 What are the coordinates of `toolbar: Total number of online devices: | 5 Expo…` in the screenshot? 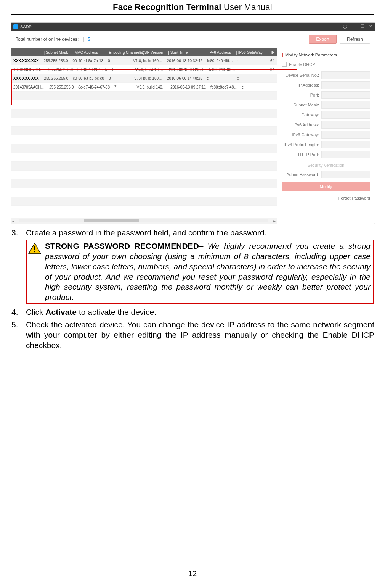 It's located at (193, 40).